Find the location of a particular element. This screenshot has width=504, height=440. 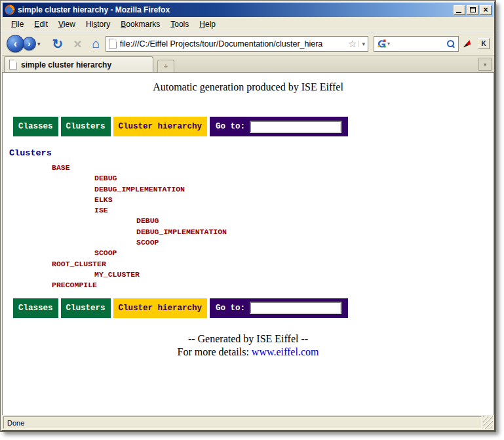

search-input is located at coordinates (419, 44).